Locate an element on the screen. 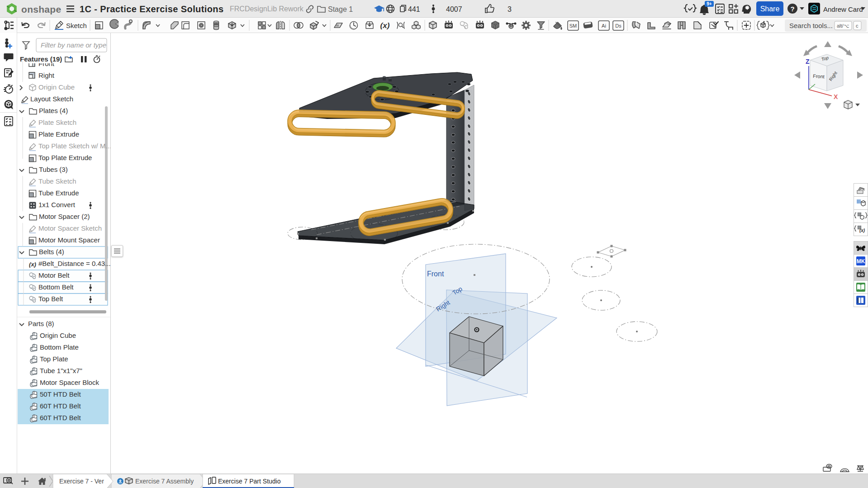  svg-text: Ds is located at coordinates (618, 26).